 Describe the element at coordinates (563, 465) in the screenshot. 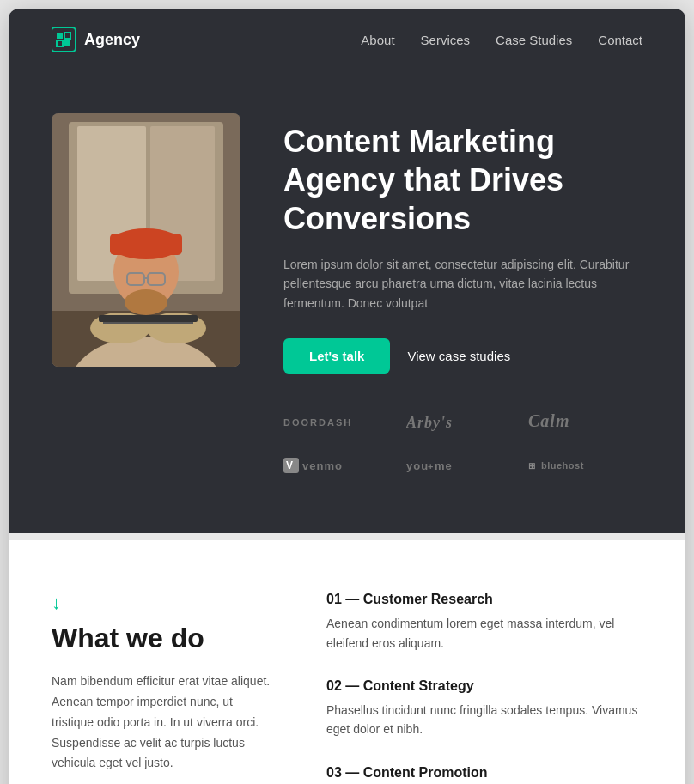

I see `svg-text: bluehost` at that location.